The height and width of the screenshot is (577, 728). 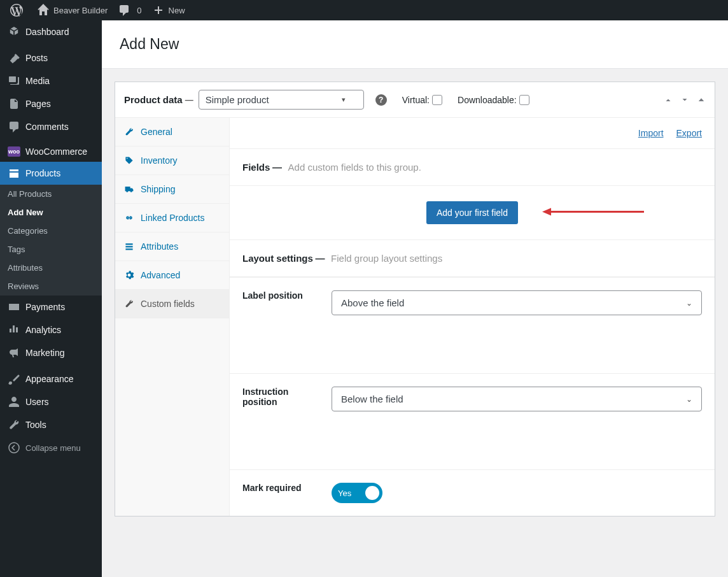 I want to click on sidebar-label: Tools, so click(x=36, y=425).